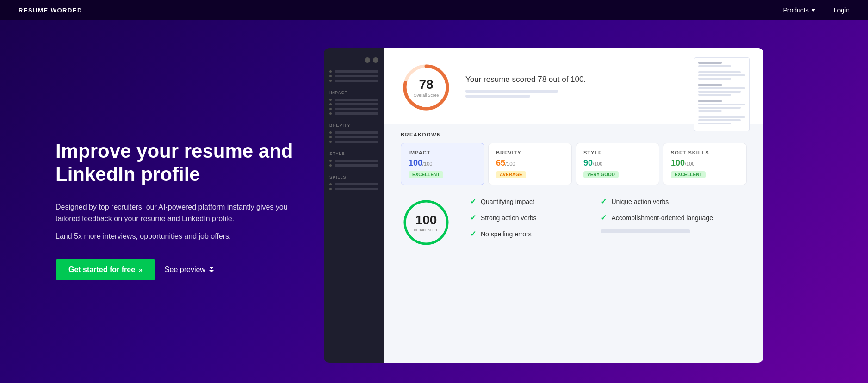 This screenshot has width=868, height=383. I want to click on breakdown-category: BREVITY, so click(530, 153).